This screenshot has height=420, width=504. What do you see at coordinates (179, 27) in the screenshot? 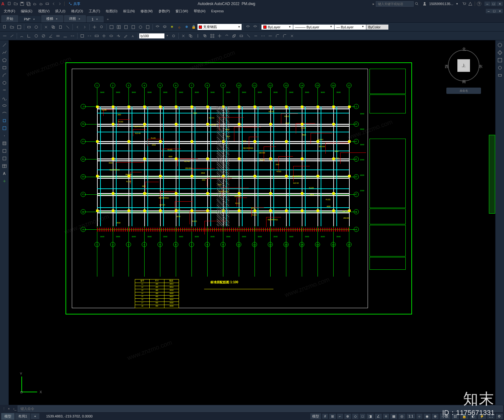
I see `sun-icon: ☼` at bounding box center [179, 27].